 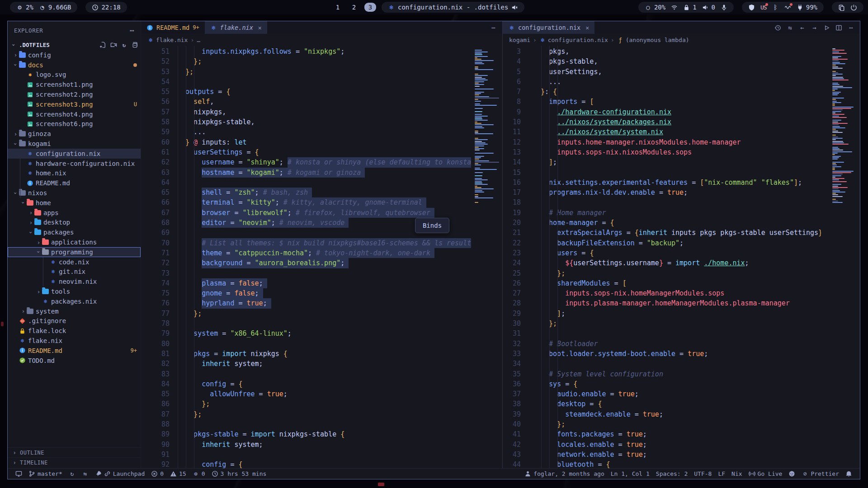 I want to click on tree-file-packages.nix: ❄packages.nix, so click(x=74, y=301).